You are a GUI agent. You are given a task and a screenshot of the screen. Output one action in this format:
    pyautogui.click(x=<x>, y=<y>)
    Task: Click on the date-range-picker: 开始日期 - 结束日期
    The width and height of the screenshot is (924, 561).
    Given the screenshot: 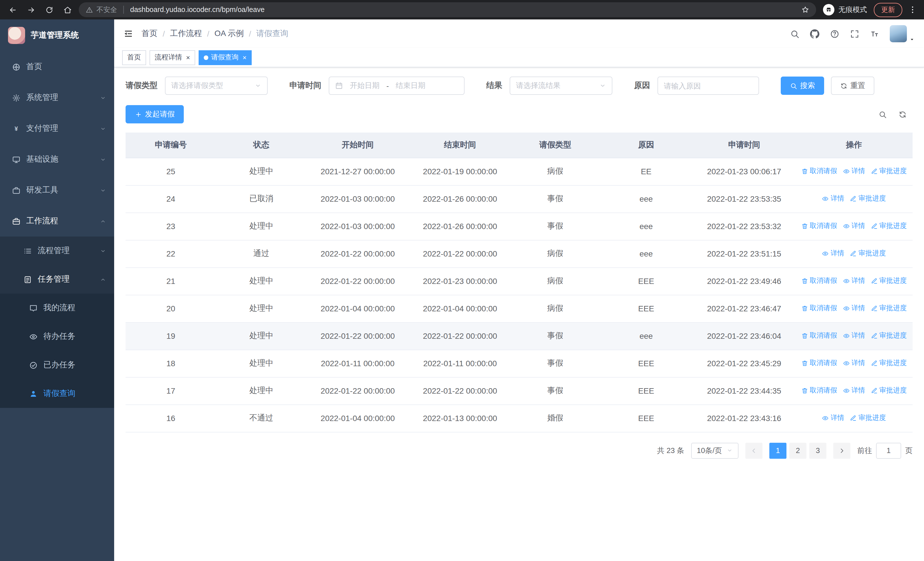 What is the action you would take?
    pyautogui.click(x=397, y=86)
    